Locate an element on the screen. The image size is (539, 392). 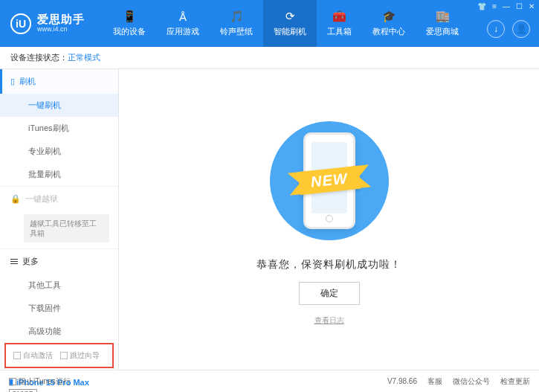
sidebar-item-advanced: 高级功能 is located at coordinates (59, 332).